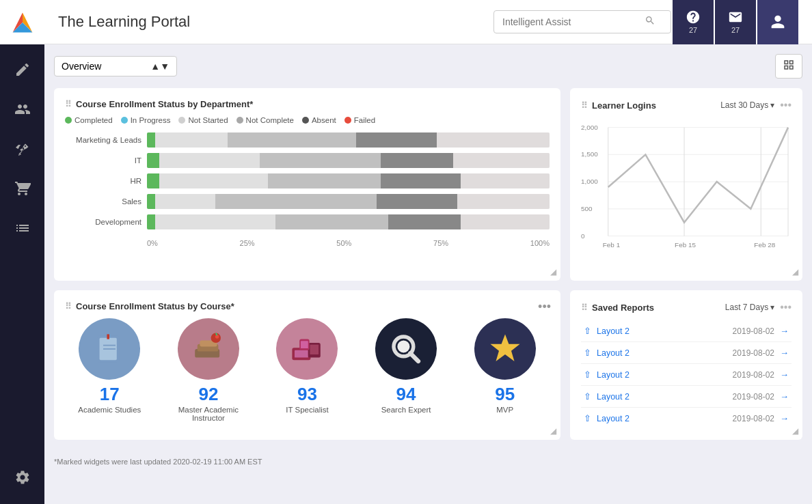 The height and width of the screenshot is (504, 812). What do you see at coordinates (786, 105) in the screenshot?
I see `learner-logins-menu: •••` at bounding box center [786, 105].